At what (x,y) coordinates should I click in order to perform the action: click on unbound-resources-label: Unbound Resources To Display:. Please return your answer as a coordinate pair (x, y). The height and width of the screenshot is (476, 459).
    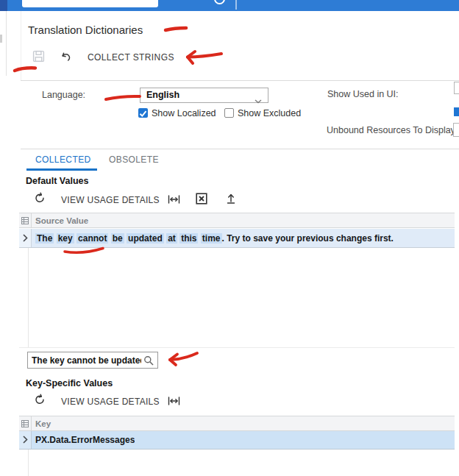
    Looking at the image, I should click on (392, 130).